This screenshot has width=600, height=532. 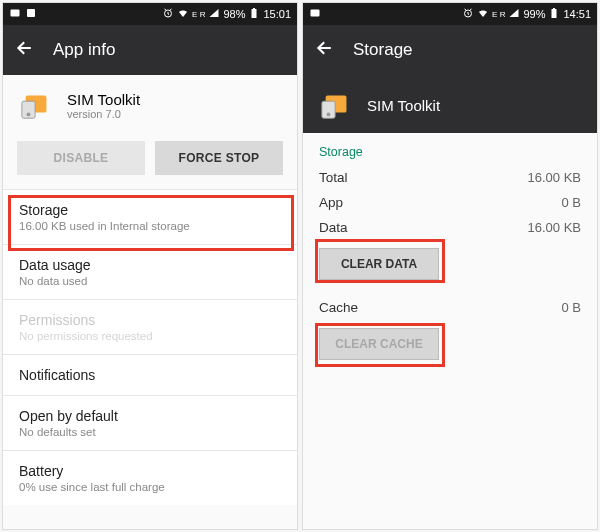 What do you see at coordinates (150, 210) in the screenshot?
I see `item-title: Storage` at bounding box center [150, 210].